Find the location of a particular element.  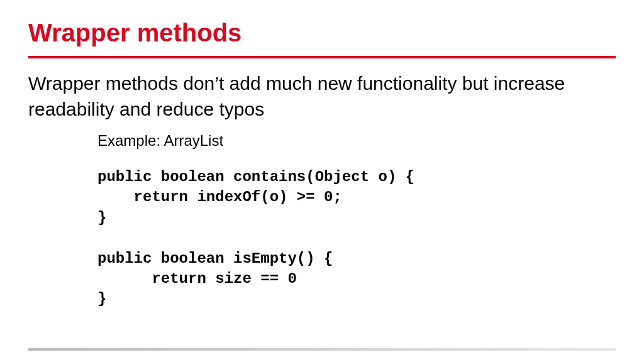

bottom-divider is located at coordinates (322, 349).